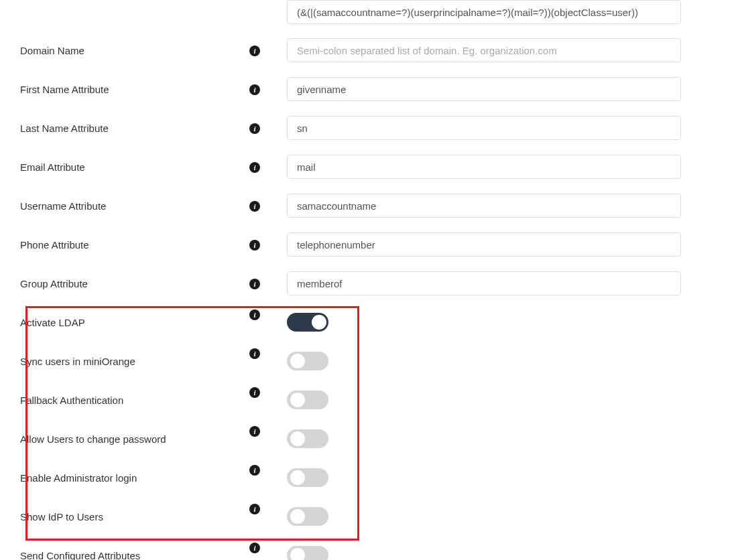 The width and height of the screenshot is (736, 560). What do you see at coordinates (78, 362) in the screenshot?
I see `sync-users-label: Sync users in miniOrange` at bounding box center [78, 362].